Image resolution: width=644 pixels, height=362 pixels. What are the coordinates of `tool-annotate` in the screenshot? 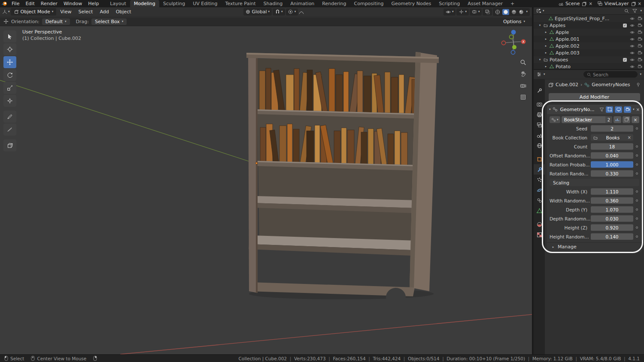 It's located at (10, 117).